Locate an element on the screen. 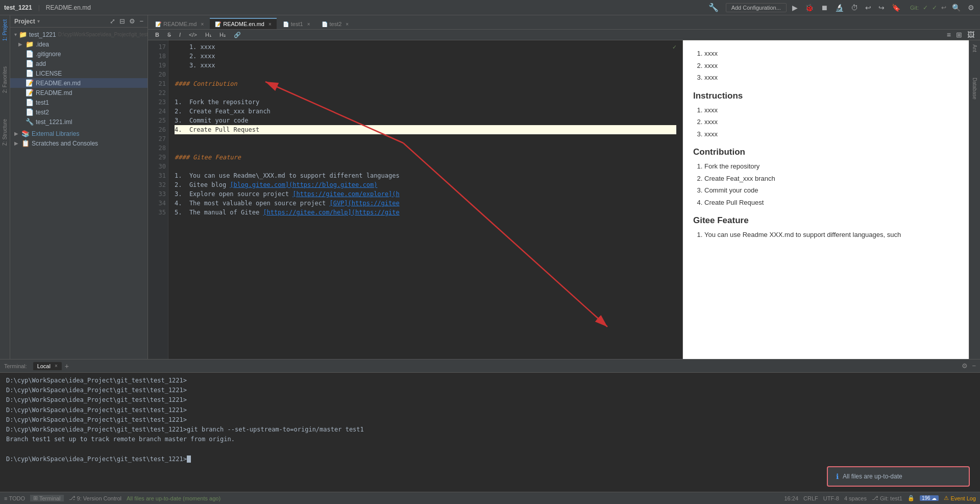  license-icon: 📄 is located at coordinates (30, 74).